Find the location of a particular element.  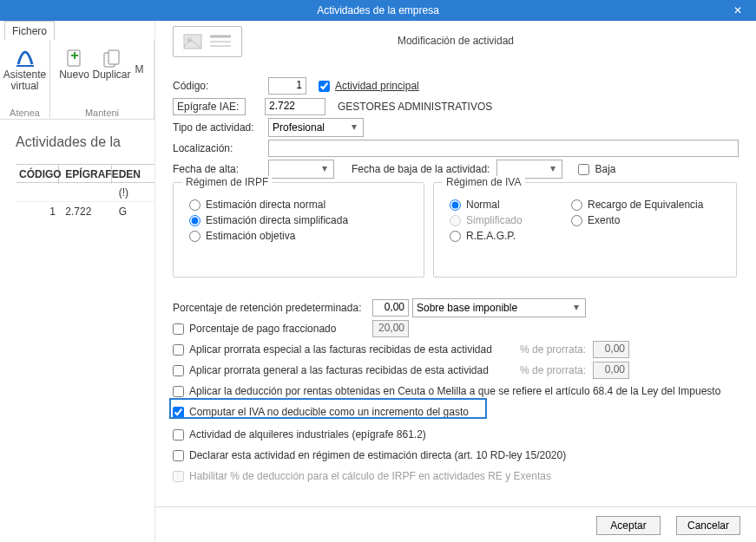

irpf-radio-simplificada: Estimación directa simplificada is located at coordinates (299, 220).